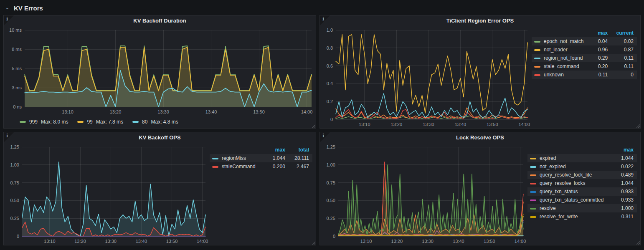  Describe the element at coordinates (330, 83) in the screenshot. I see `svg-text: 0.4` at that location.